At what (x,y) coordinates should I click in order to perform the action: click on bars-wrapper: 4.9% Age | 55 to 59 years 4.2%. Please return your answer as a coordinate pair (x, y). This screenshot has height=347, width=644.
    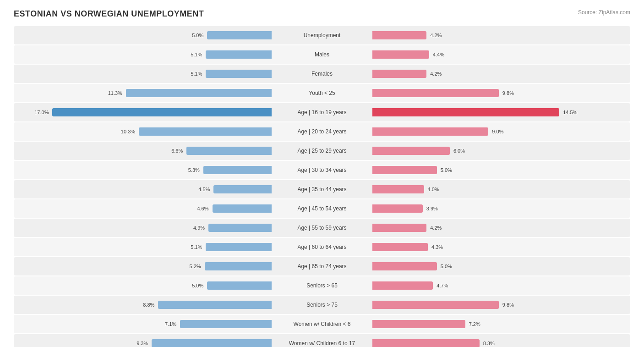
    Looking at the image, I should click on (322, 228).